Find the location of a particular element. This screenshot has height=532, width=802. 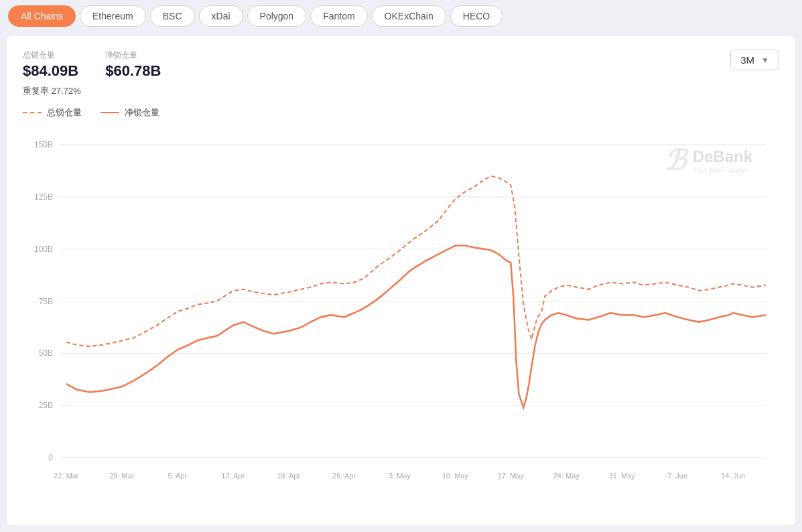

svg-text: 12. Apr is located at coordinates (233, 476).